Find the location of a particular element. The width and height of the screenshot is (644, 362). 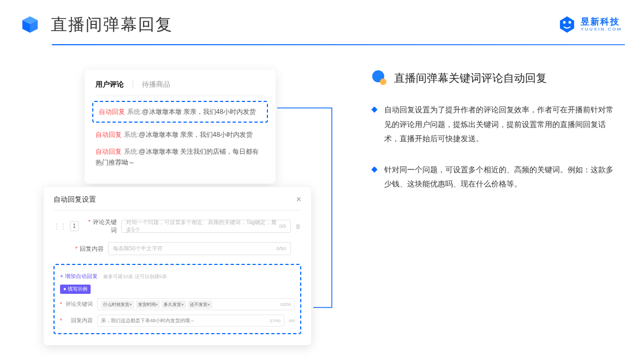

page-title: 直播间弹幕回复 is located at coordinates (112, 25).